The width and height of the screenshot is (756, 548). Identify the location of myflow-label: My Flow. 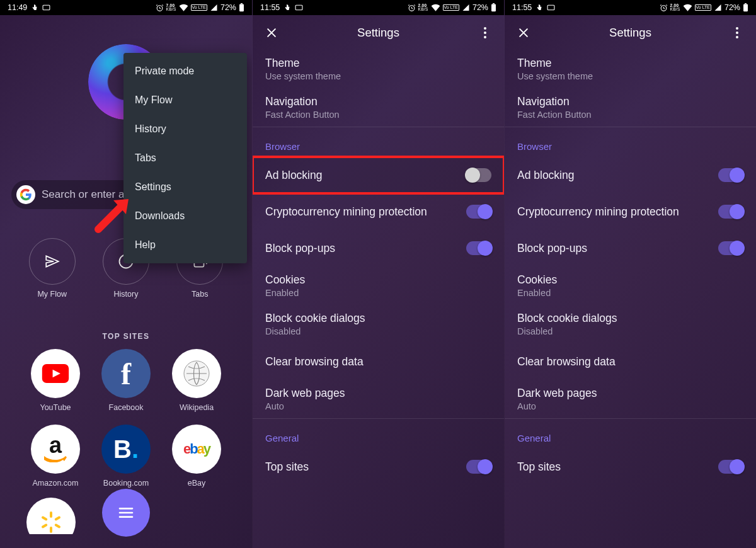
(52, 294).